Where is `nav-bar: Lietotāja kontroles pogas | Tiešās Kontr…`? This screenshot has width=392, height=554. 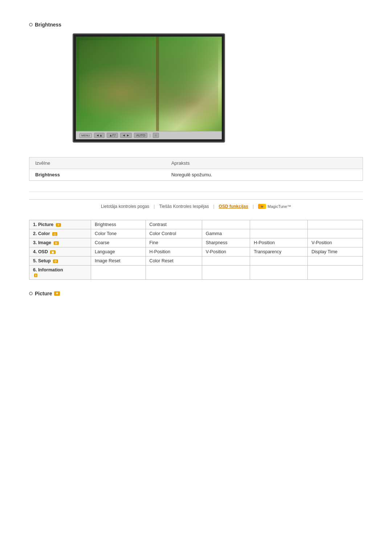
nav-bar: Lietotāja kontroles pogas | Tiešās Kontr… is located at coordinates (196, 204).